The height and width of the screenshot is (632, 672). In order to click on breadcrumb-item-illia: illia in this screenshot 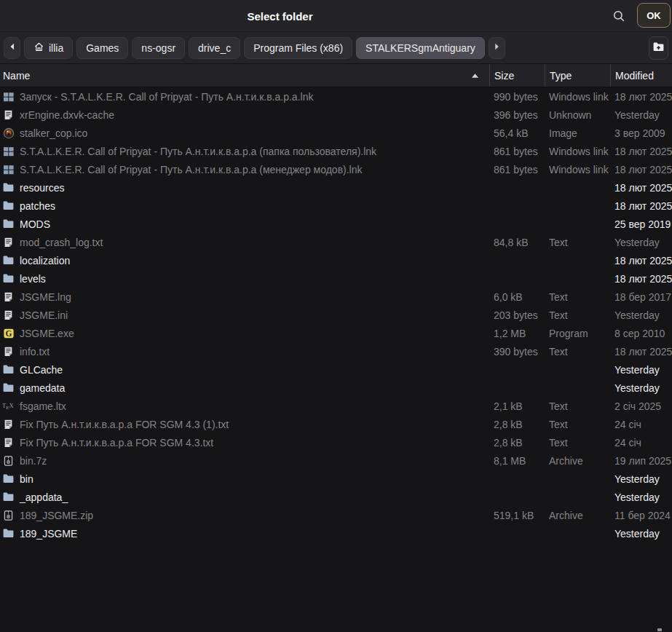, I will do `click(48, 48)`.